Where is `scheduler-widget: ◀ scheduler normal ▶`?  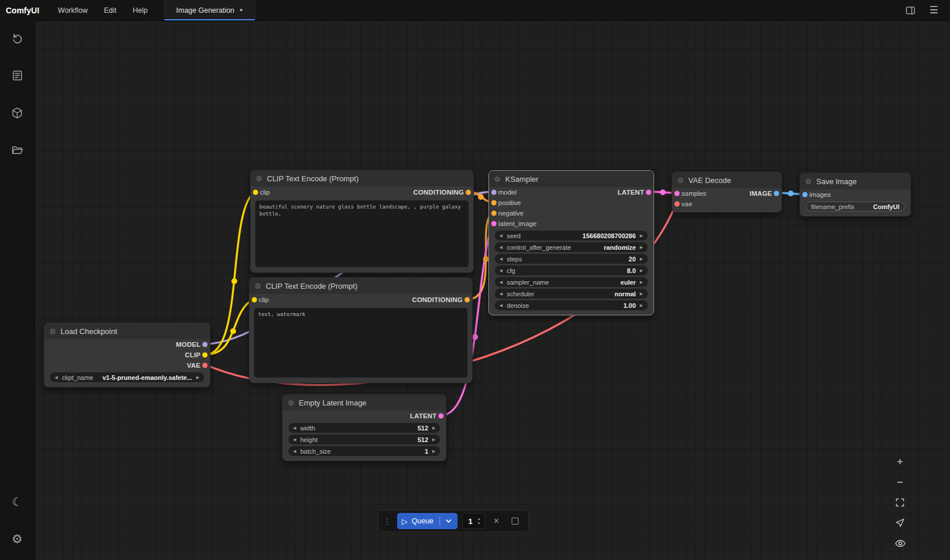 scheduler-widget: ◀ scheduler normal ▶ is located at coordinates (571, 294).